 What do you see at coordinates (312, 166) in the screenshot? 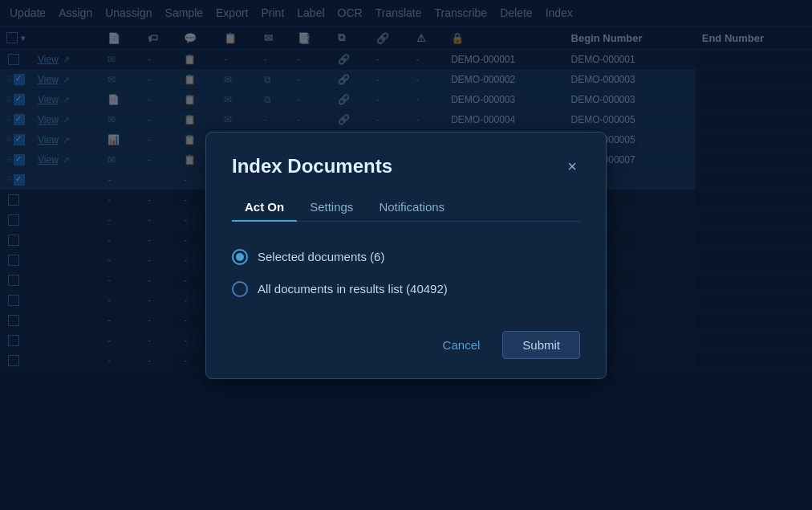
I see `modal-title: Index Documents` at bounding box center [312, 166].